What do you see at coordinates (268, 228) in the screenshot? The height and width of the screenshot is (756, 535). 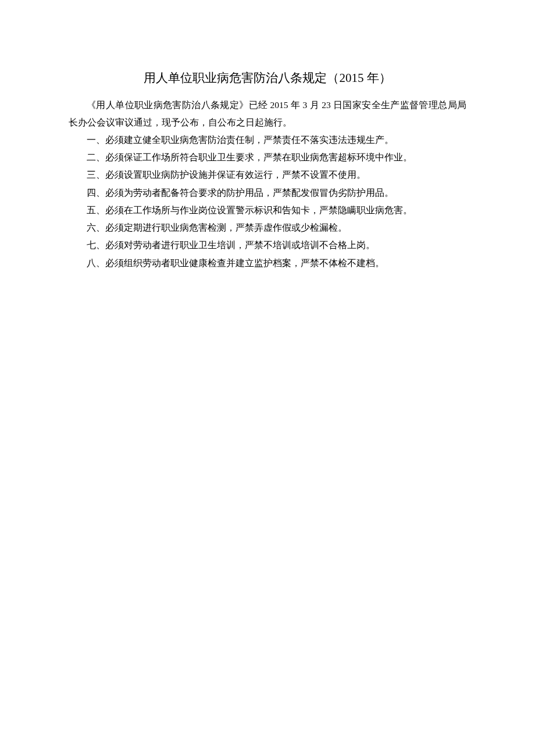 I see `regulation-item: 六、必须定期进行职业病危害检测，严禁弄虚作假或少检漏检。` at bounding box center [268, 228].